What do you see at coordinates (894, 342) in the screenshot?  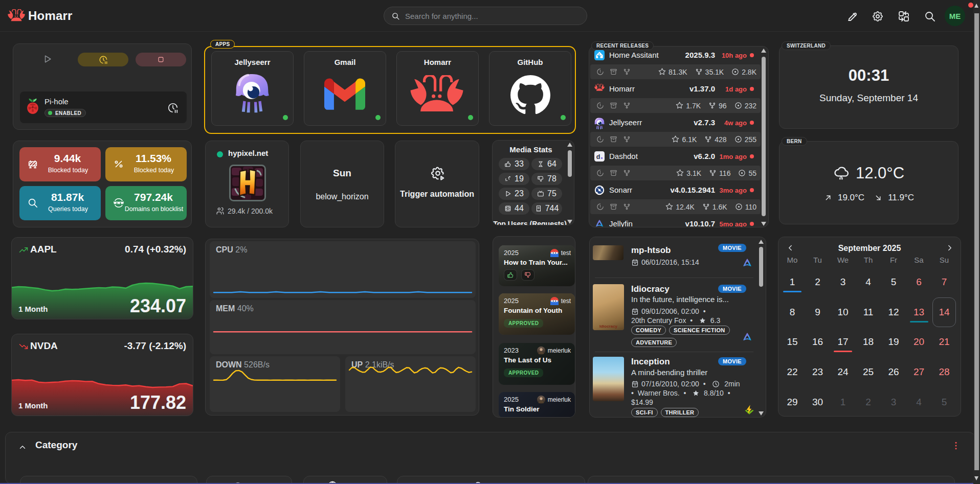 I see `calendar-day: 19` at bounding box center [894, 342].